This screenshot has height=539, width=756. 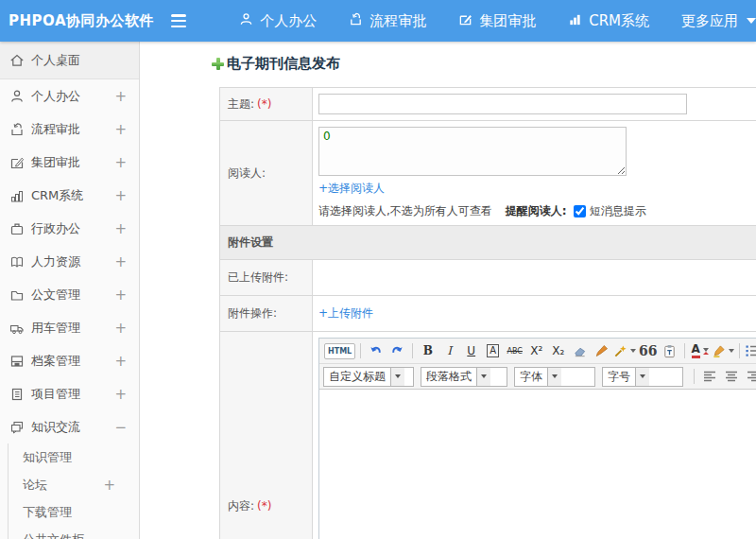 What do you see at coordinates (340, 352) in the screenshot?
I see `html-source-button: HTML` at bounding box center [340, 352].